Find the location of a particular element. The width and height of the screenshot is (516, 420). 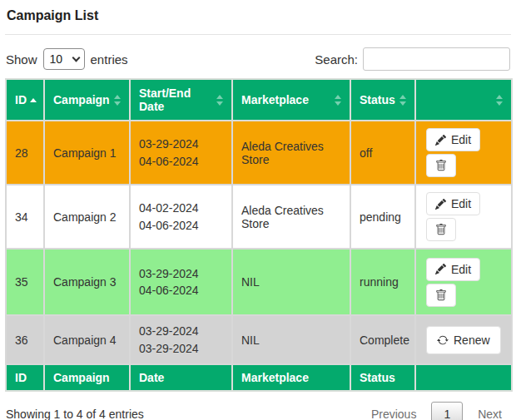

sort-asc-arrow-icon is located at coordinates (33, 100).